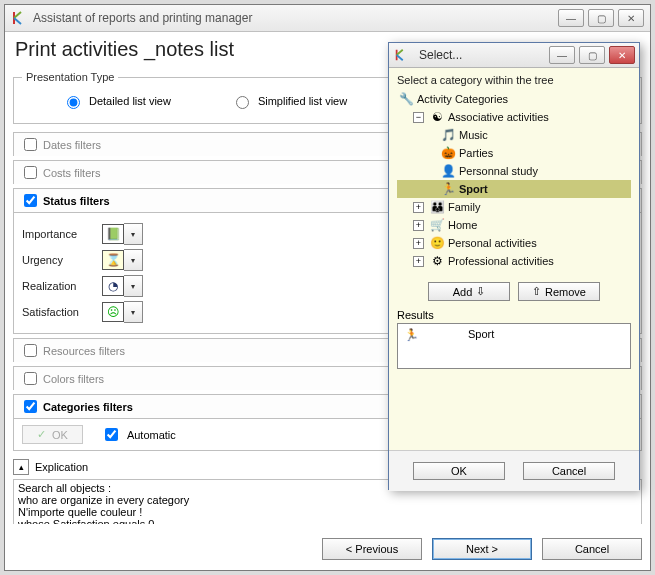 The height and width of the screenshot is (575, 655). I want to click on status-filter-checkbox, so click(30, 200).